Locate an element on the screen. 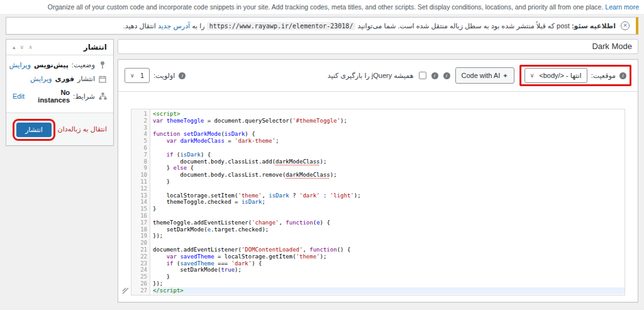  conditions-row: شرایط: No instances Edit is located at coordinates (60, 96).